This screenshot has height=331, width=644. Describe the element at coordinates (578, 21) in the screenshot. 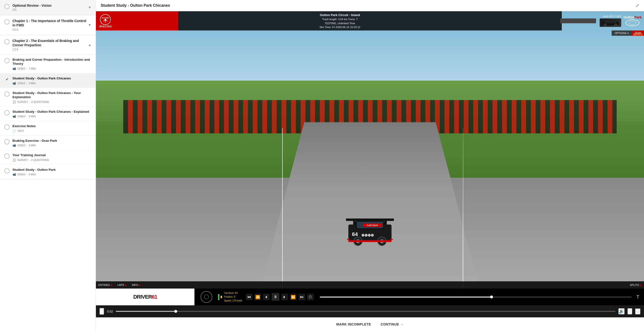

I see `hud-progress-bar` at that location.